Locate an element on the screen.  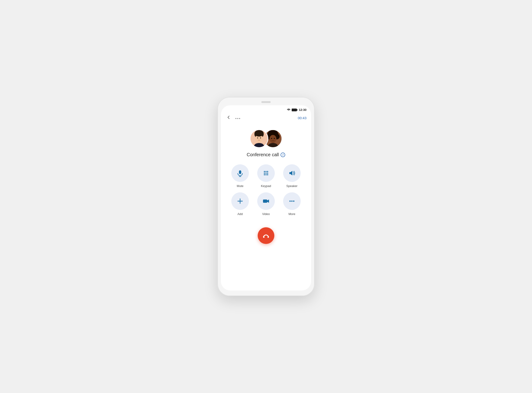
top-bar: 00:43 is located at coordinates (266, 118).